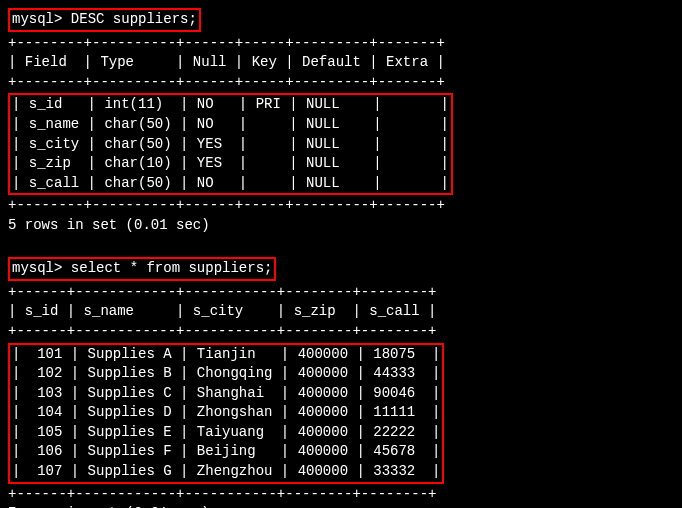  Describe the element at coordinates (341, 506) in the screenshot. I see `query-2-footer: 7 rows in set (0.01 sec)` at that location.